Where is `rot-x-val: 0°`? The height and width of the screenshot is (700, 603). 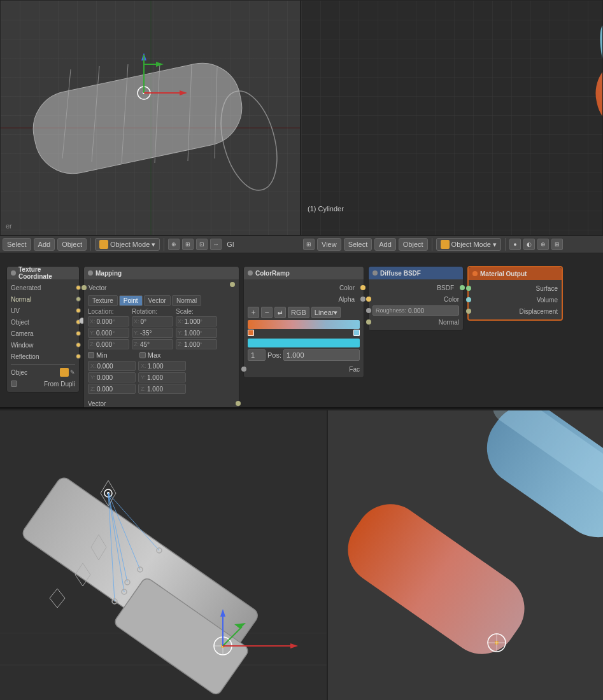 rot-x-val: 0° is located at coordinates (144, 322).